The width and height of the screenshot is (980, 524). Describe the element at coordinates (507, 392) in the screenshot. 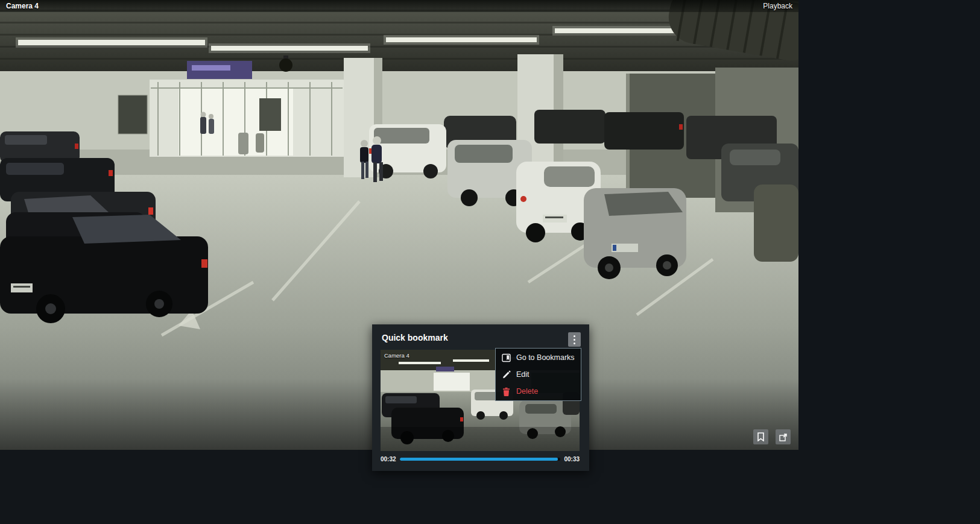

I see `delete-icon` at that location.